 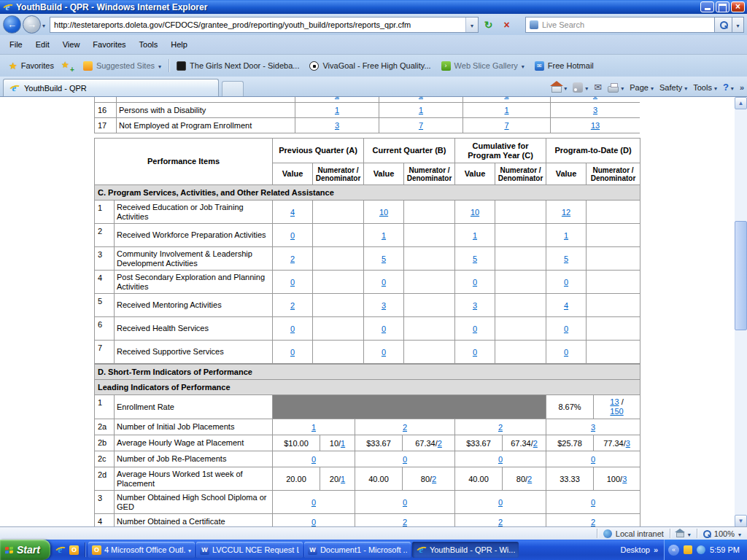 I want to click on tools-menu-button: Tools, so click(x=705, y=88).